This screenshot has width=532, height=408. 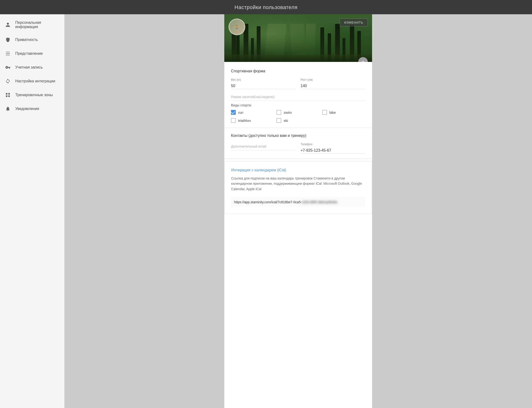 I want to click on sport-swim-checkbox, so click(x=279, y=112).